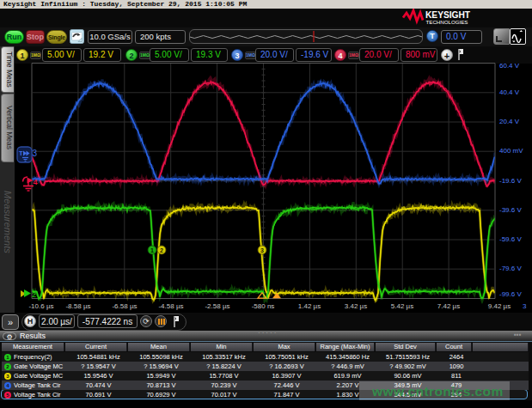 This screenshot has height=408, width=532. I want to click on svg-text: T, so click(21, 153).